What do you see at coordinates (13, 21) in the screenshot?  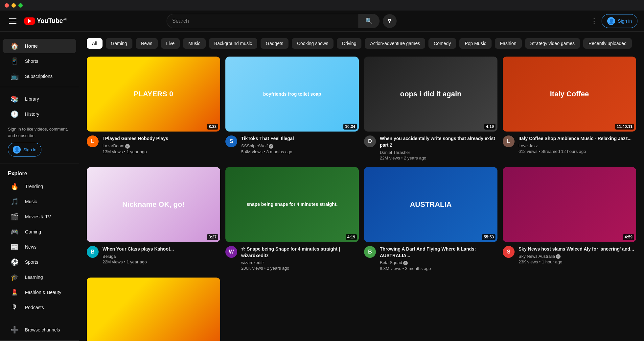 I see `hamburger-menu-button` at bounding box center [13, 21].